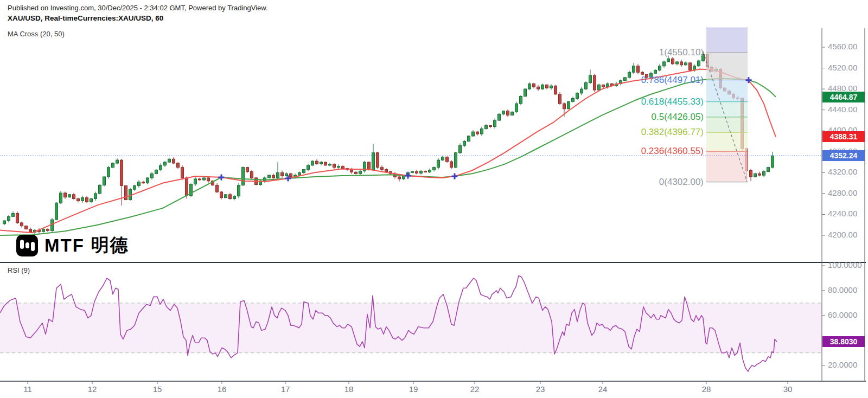 The width and height of the screenshot is (868, 398). Describe the element at coordinates (788, 389) in the screenshot. I see `svg-text: 30` at that location.